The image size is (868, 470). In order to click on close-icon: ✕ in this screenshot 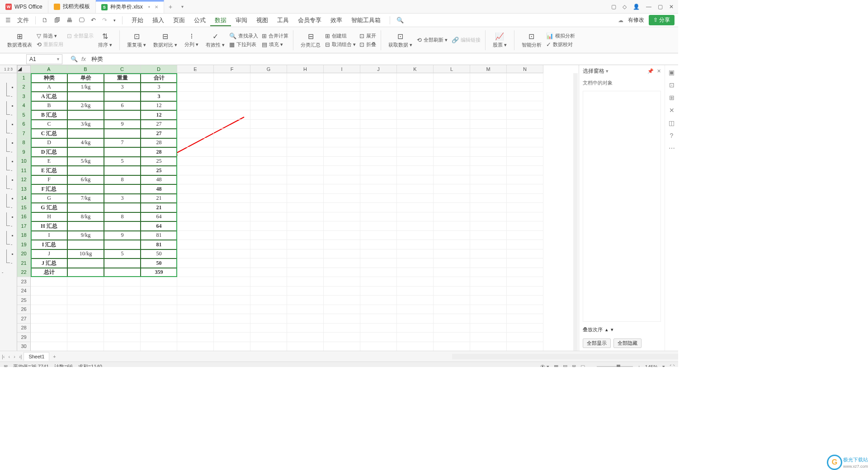, I will do `click(156, 7)`.